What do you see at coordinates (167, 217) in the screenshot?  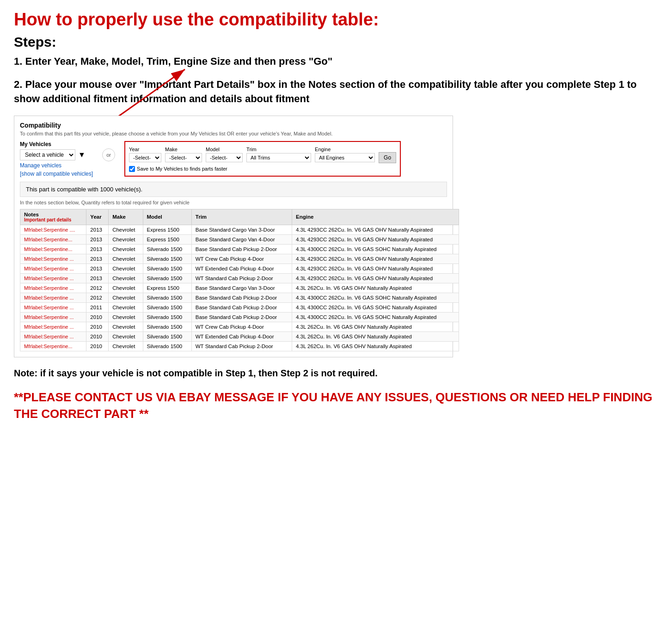 I see `th-model: Model` at bounding box center [167, 217].